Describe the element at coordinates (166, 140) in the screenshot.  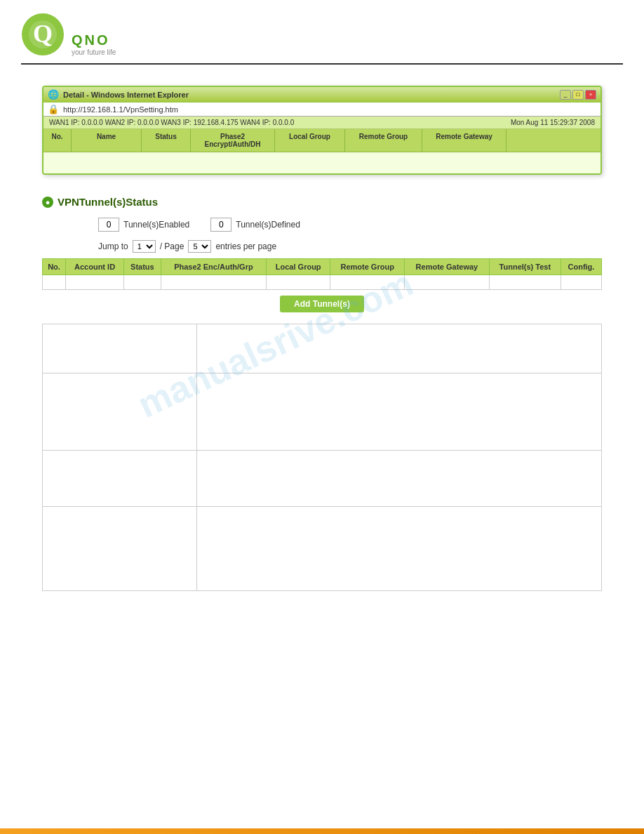
I see `col-status: Status` at that location.